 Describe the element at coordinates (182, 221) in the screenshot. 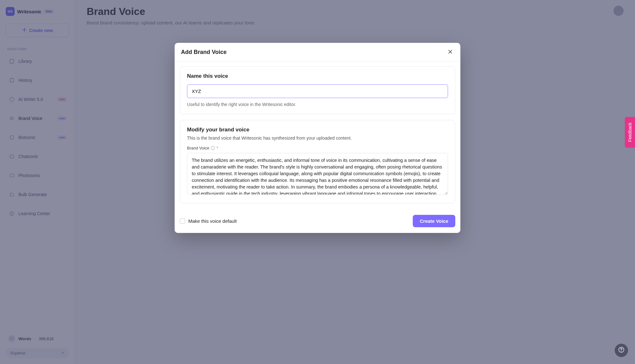

I see `make-default-checkbox` at that location.